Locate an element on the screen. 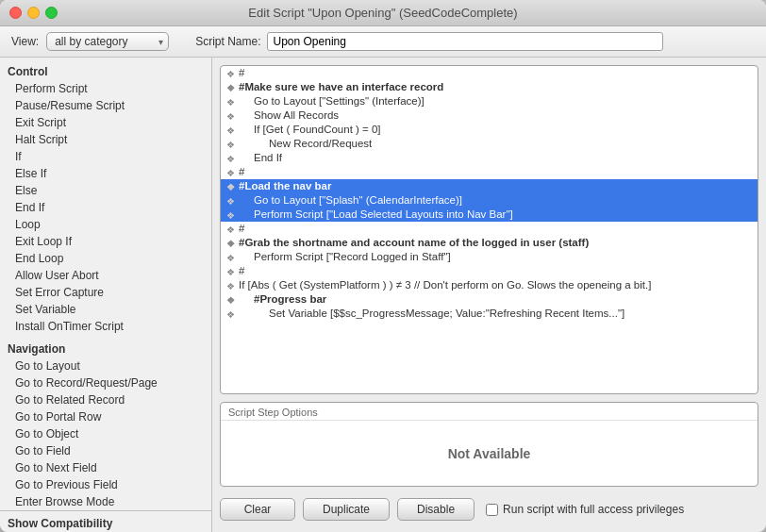 The height and width of the screenshot is (532, 766). script-line: ❖#Make sure we have an interface record is located at coordinates (489, 87).